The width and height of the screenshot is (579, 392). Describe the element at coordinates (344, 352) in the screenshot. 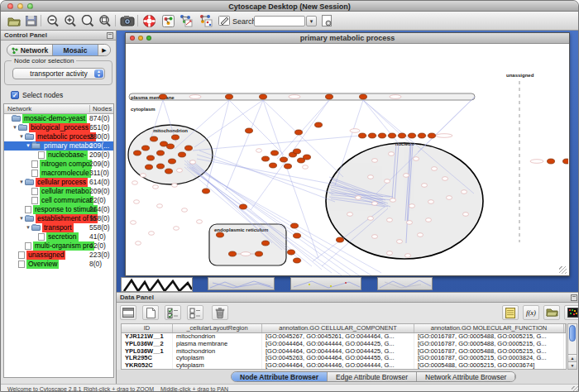

I see `table-row: YPL036W__1mitochondrion[GO:0044464, GO:0…` at that location.